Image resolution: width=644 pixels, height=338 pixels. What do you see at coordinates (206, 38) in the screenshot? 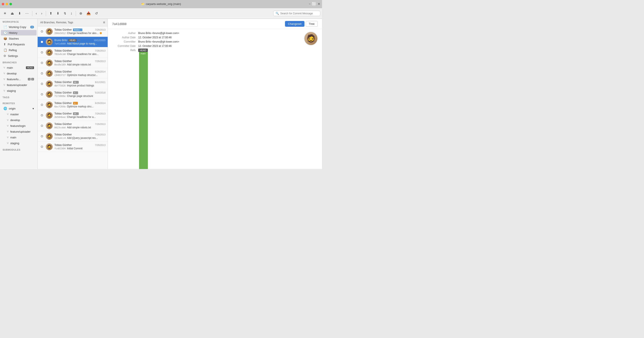
I see `meta-author-date: Author Date 12. October 2023 at 17:00:46` at bounding box center [206, 38].